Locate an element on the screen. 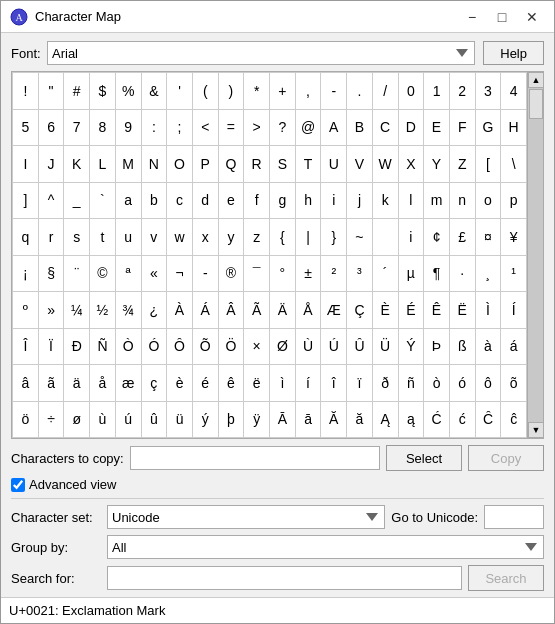  table-row: ó is located at coordinates (463, 384).